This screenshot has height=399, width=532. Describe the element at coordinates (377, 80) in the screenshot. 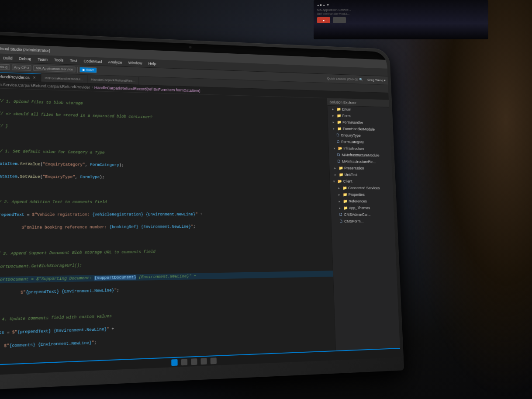

I see `user-name: Greg Tsung ▾` at that location.